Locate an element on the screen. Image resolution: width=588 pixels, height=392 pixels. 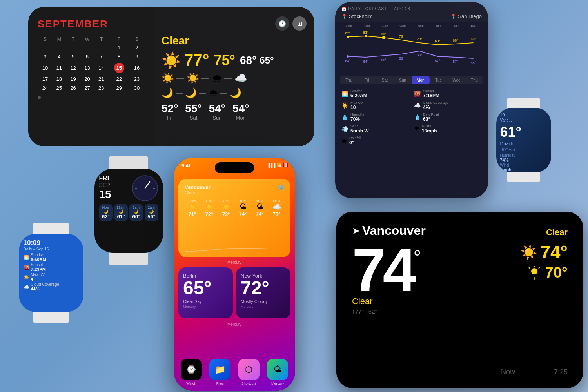
moon-icon-2: 🌙 is located at coordinates (191, 93).